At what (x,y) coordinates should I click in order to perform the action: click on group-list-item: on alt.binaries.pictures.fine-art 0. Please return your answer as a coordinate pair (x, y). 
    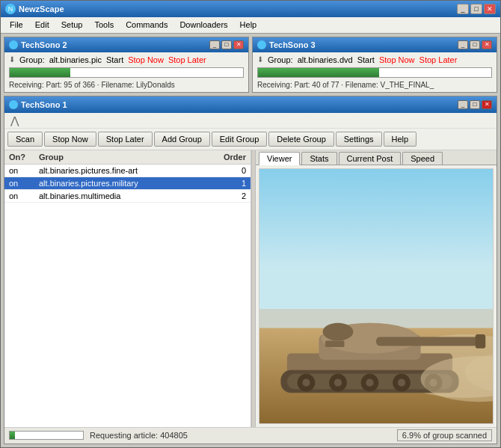
    Looking at the image, I should click on (127, 171).